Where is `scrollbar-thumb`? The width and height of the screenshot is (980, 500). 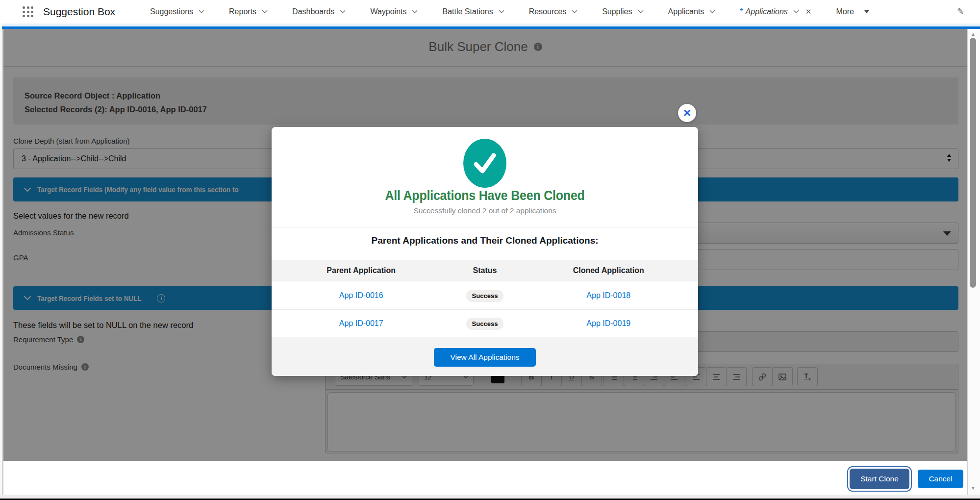
scrollbar-thumb is located at coordinates (973, 163).